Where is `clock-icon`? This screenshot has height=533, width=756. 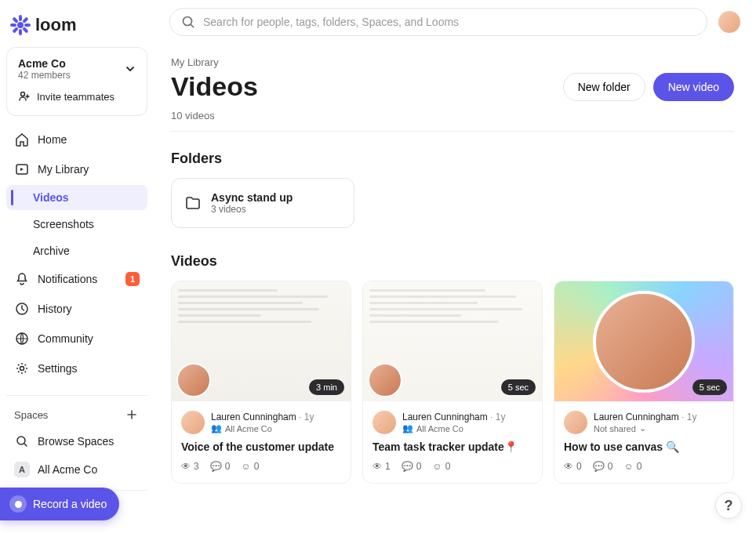
clock-icon is located at coordinates (22, 309).